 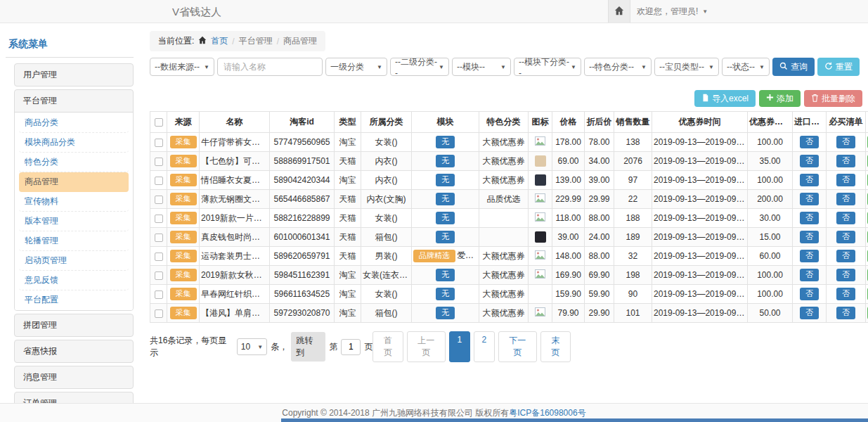 What do you see at coordinates (356, 67) in the screenshot?
I see `filter-select: 一级分类▼` at bounding box center [356, 67].